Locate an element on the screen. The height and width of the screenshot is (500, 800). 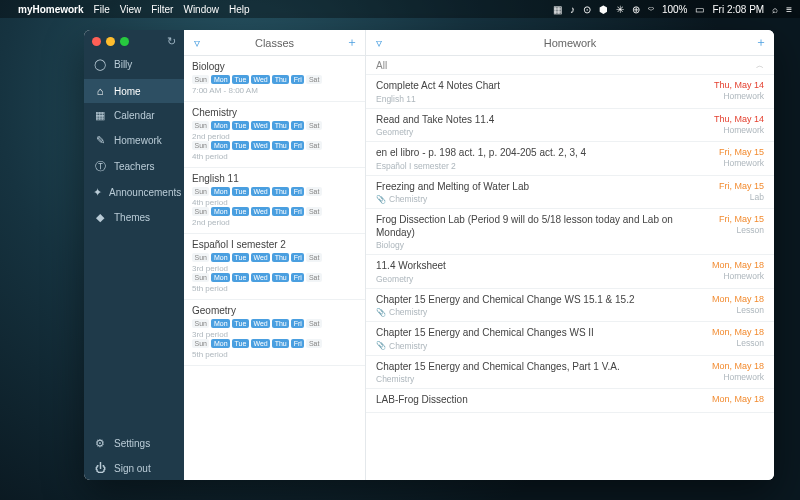
homework-item: Chapter 15 Energy and Chemical Changes, … is located at coordinates (570, 373).